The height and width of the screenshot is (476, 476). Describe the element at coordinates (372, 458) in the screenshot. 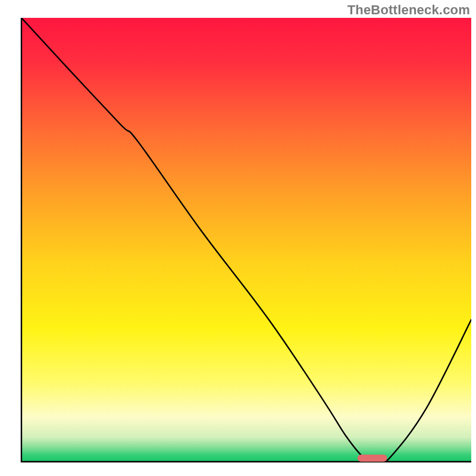

I see `optimal-range-marker` at that location.